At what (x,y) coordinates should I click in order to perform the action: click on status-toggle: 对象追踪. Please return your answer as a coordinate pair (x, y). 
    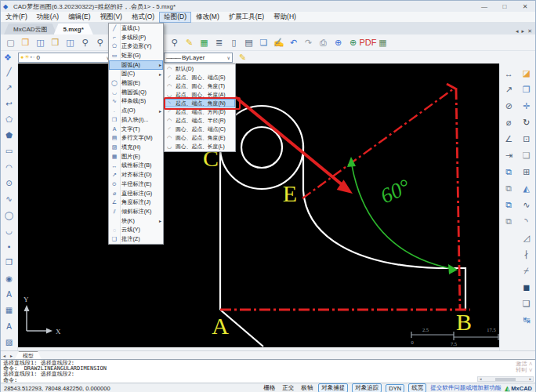
    Looking at the image, I should click on (367, 387).